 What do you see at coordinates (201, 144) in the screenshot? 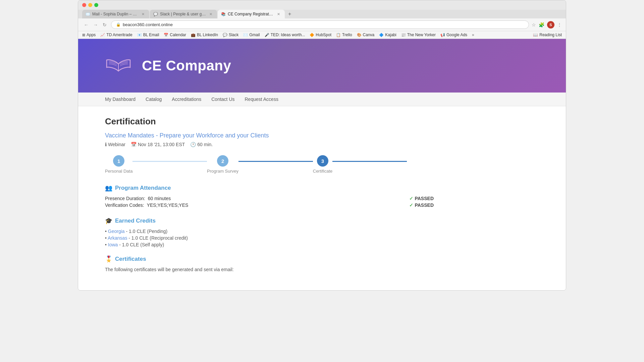
I see `webinar-duration: 🕐 60 min.` at bounding box center [201, 144].